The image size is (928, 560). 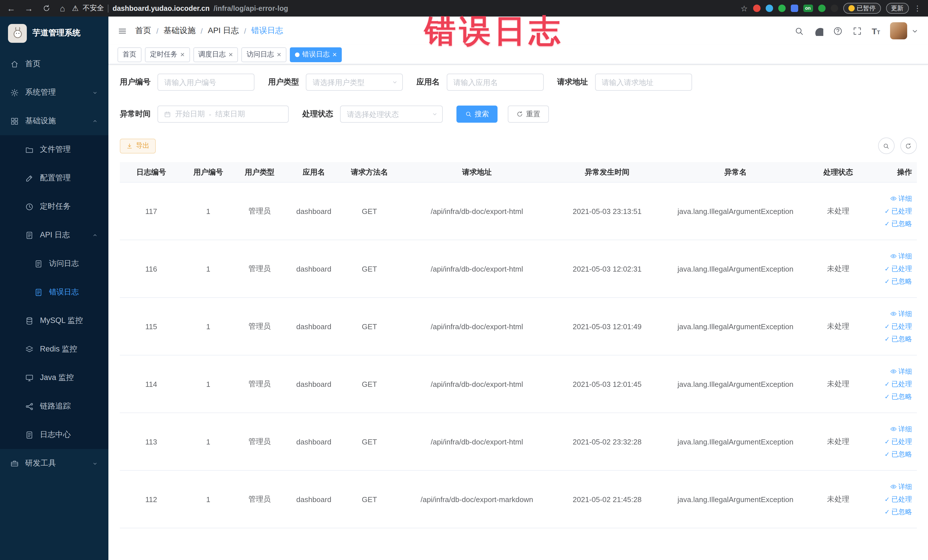 What do you see at coordinates (905, 31) in the screenshot?
I see `user-menu` at bounding box center [905, 31].